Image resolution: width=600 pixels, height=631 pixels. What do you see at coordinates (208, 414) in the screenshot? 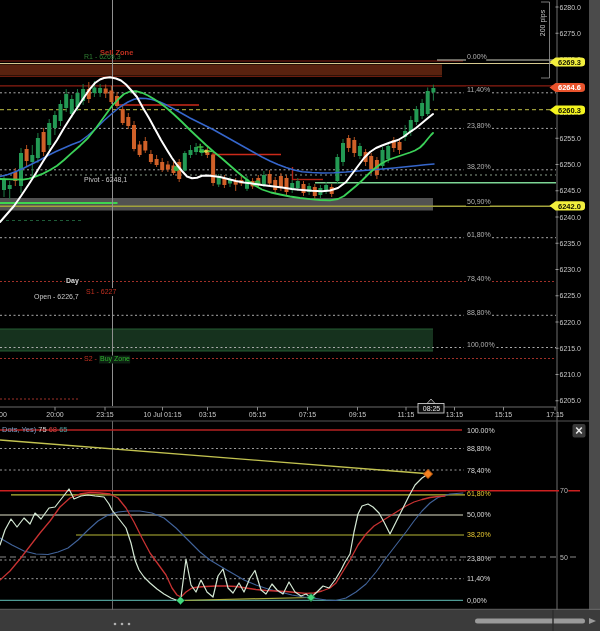
I see `svg-text: 03:15` at bounding box center [208, 414].